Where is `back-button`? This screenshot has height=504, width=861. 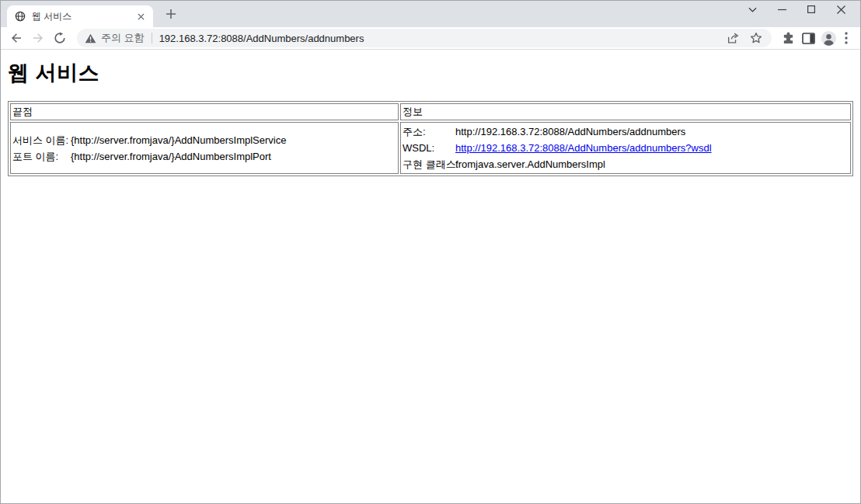 back-button is located at coordinates (16, 38).